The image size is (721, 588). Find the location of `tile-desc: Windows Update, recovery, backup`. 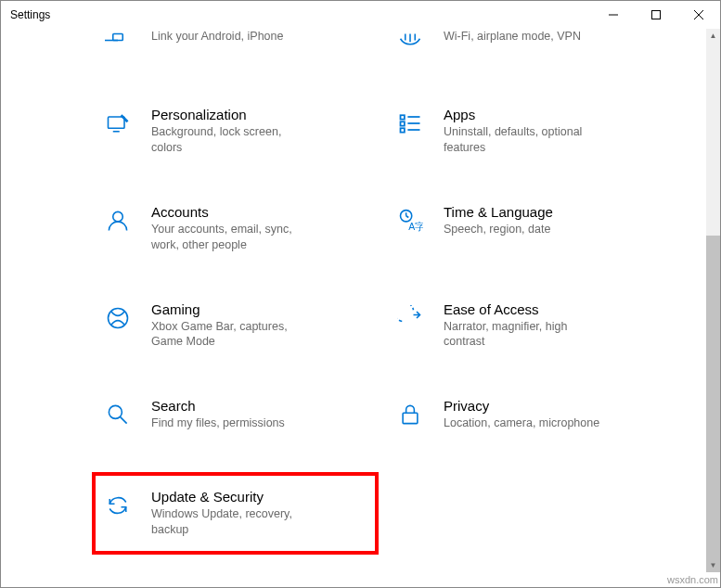

tile-desc: Windows Update, recovery, backup is located at coordinates (230, 522).